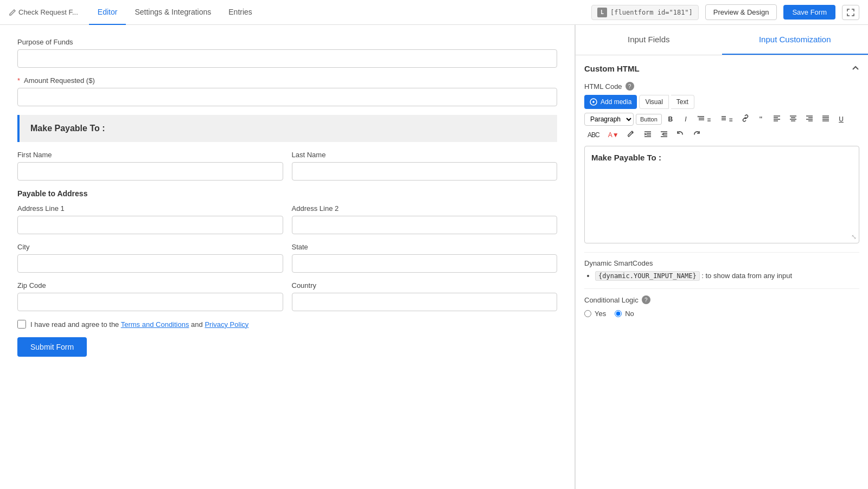 Image resolution: width=868 pixels, height=489 pixels. What do you see at coordinates (645, 12) in the screenshot?
I see `shortcode-box: L [fluentform id="181"]` at bounding box center [645, 12].